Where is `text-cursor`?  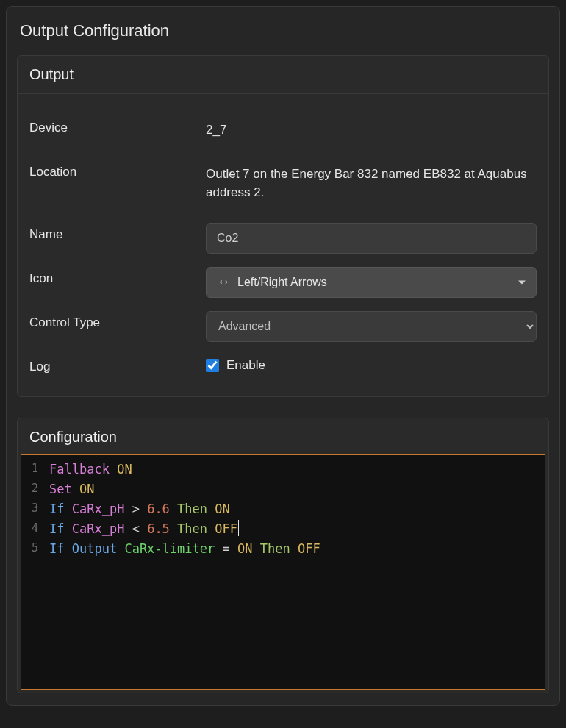
text-cursor is located at coordinates (238, 528).